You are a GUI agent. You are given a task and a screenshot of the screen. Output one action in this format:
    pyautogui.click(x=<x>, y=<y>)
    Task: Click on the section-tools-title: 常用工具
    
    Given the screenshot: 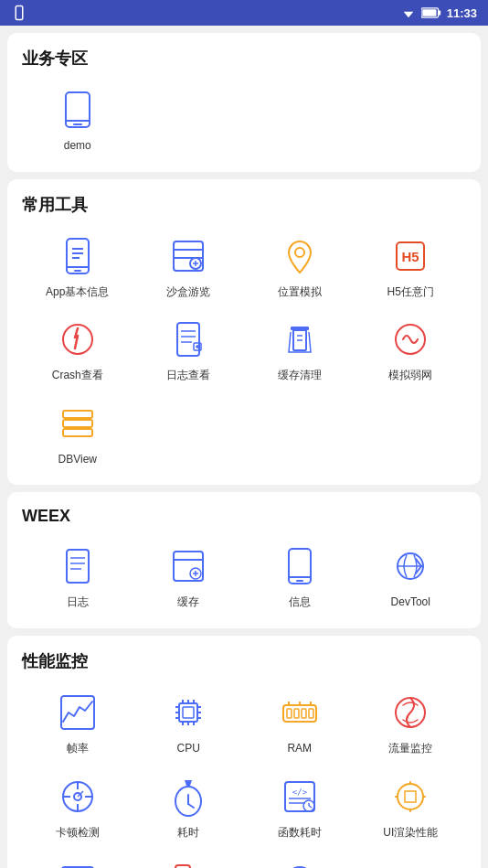 What is the action you would take?
    pyautogui.click(x=244, y=205)
    